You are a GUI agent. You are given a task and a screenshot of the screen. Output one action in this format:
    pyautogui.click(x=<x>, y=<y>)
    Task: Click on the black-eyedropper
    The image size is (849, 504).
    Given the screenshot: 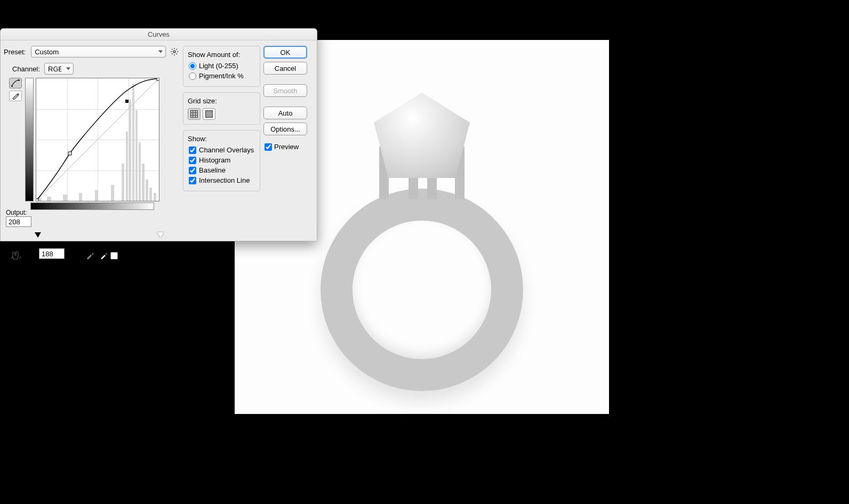 What is the action you would take?
    pyautogui.click(x=76, y=255)
    